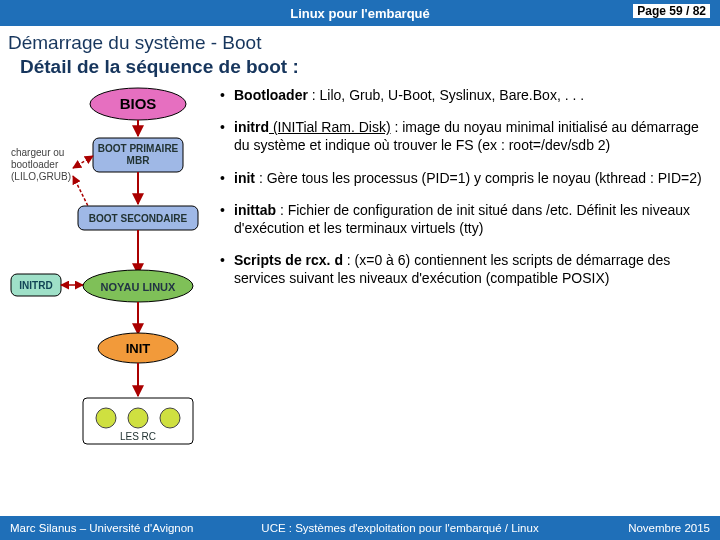 The width and height of the screenshot is (720, 540). Describe the element at coordinates (461, 95) in the screenshot. I see `bullet-bootloader: Bootloader : Lilo, Grub, U-Boot, Syslinu…` at that location.